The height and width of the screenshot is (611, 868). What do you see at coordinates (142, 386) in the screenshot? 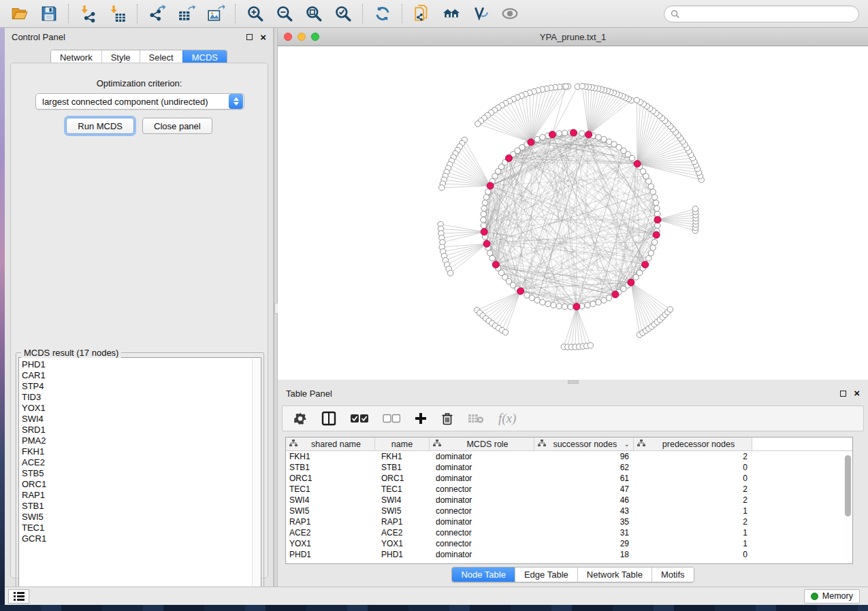
I see `mcds-result-item: STP4` at bounding box center [142, 386].